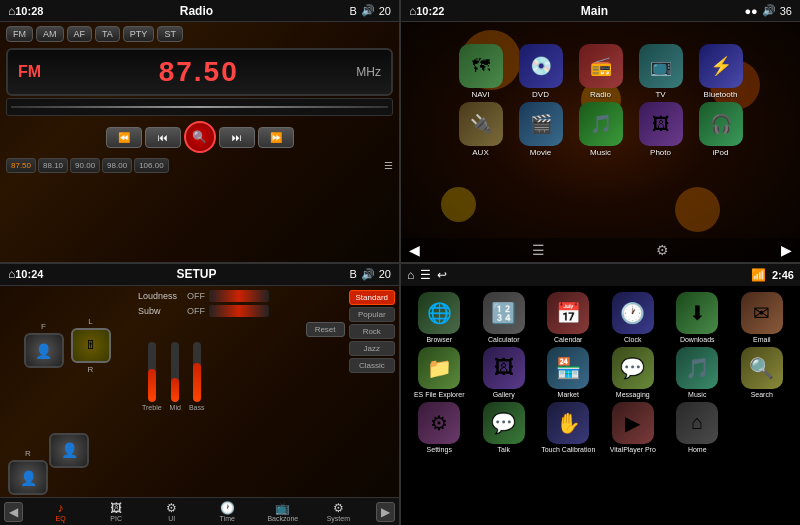 This screenshot has width=800, height=525. I want to click on app-navi: 🗺 NAVI, so click(481, 72).